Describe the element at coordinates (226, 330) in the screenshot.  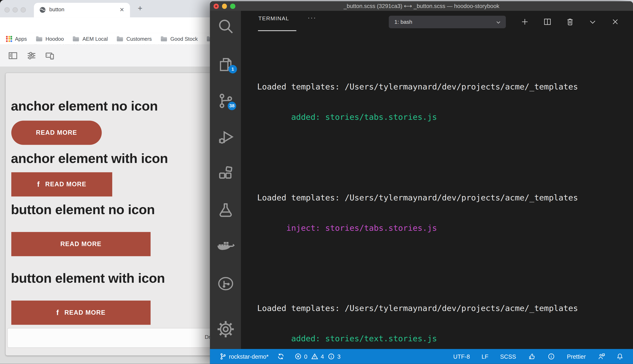
I see `settings-gear-icon` at that location.